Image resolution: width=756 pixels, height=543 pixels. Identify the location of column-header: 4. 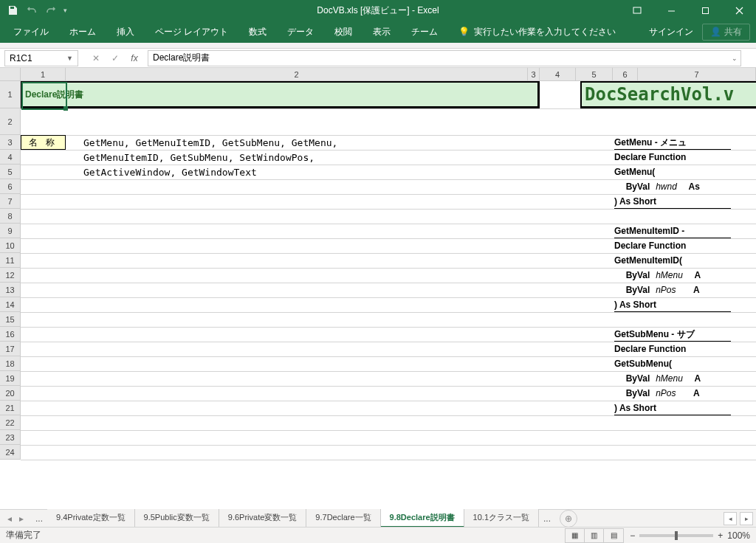
(558, 74).